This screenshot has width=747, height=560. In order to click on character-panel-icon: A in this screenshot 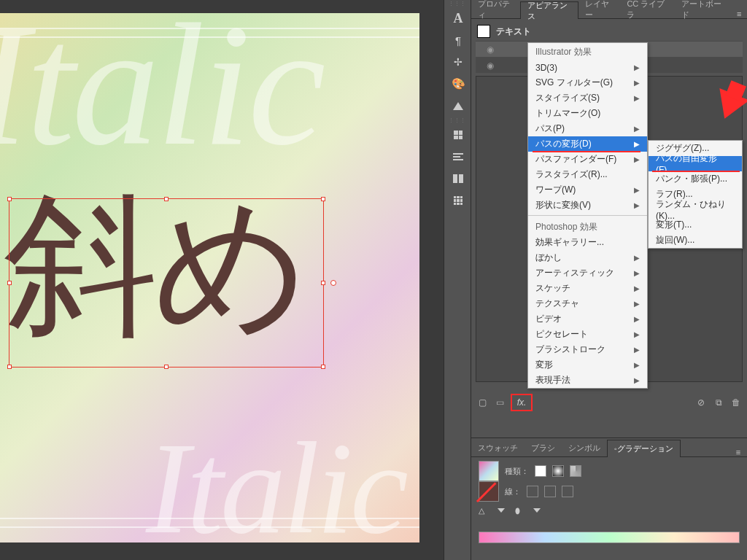, I will do `click(458, 18)`.